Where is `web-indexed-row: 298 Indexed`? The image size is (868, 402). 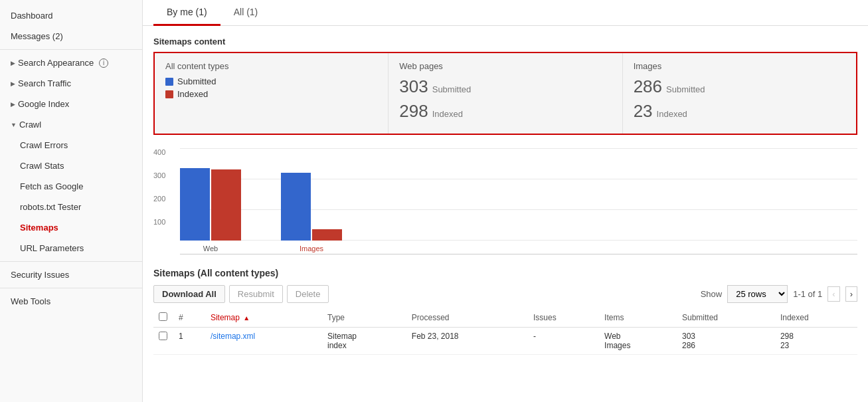 web-indexed-row: 298 Indexed is located at coordinates (505, 112).